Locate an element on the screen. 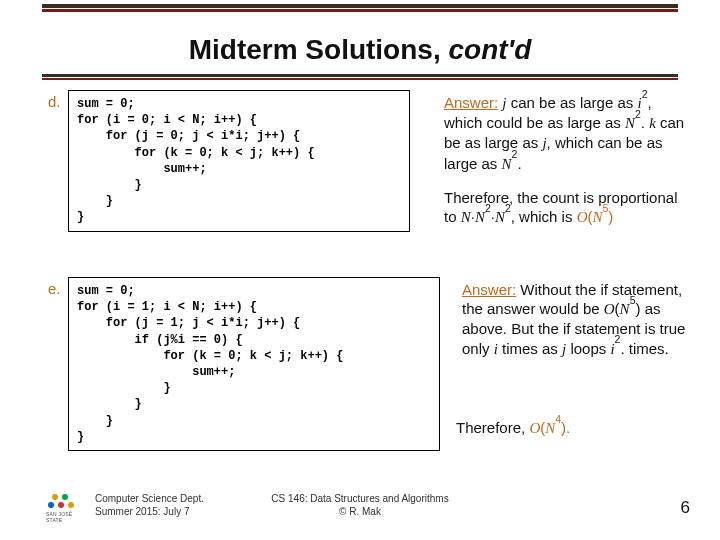 This screenshot has width=720, height=540. code-block-d: sum = 0; for (i = 0; i < N; i++) { for (… is located at coordinates (239, 161).